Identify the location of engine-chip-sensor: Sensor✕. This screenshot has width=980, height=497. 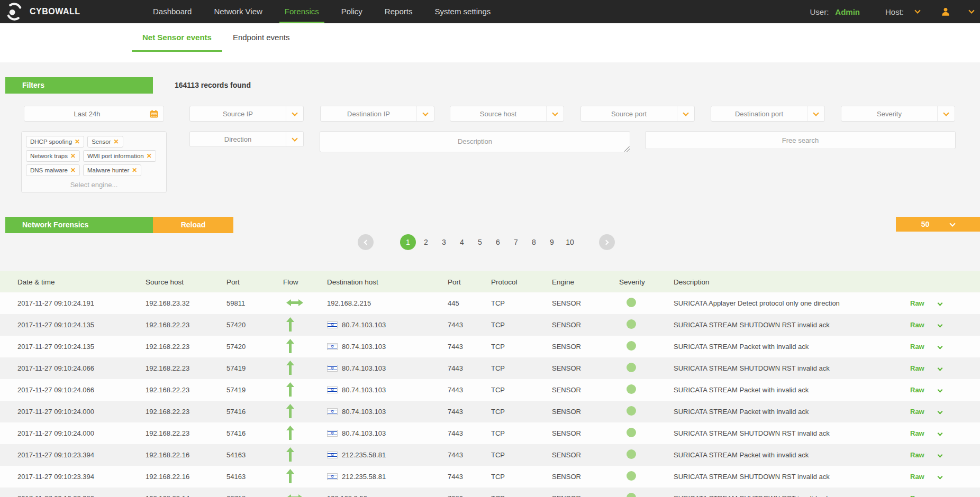
(105, 142).